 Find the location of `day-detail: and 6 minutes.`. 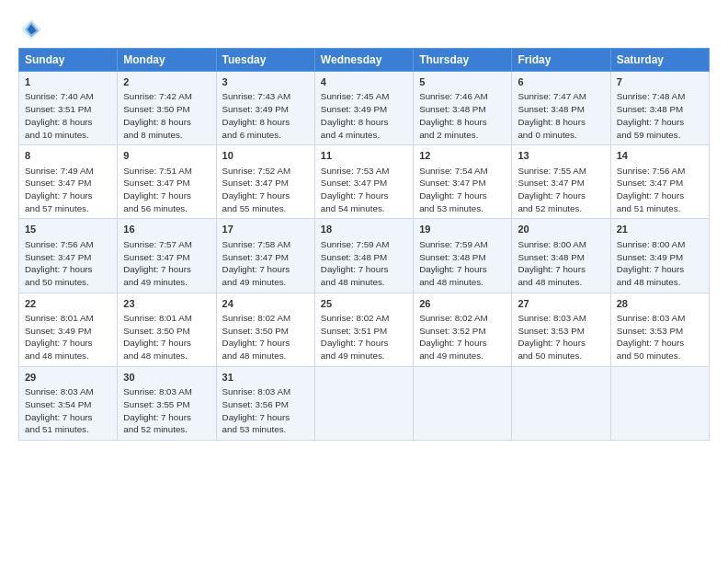

day-detail: and 6 minutes. is located at coordinates (266, 135).